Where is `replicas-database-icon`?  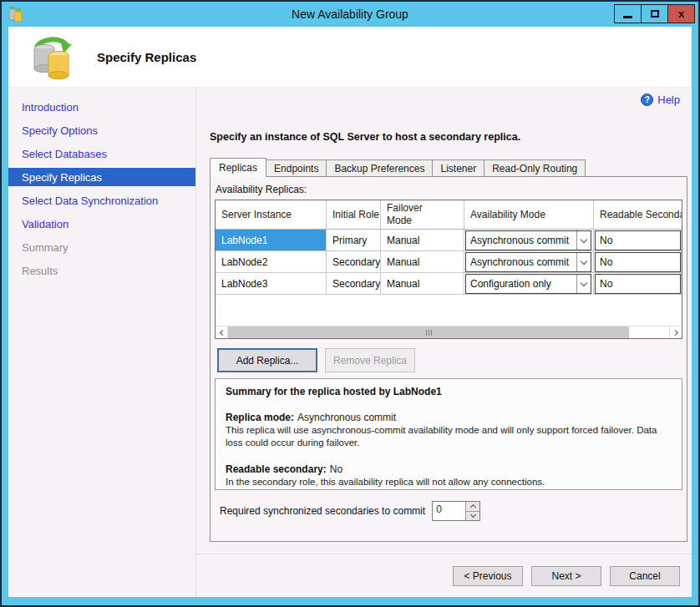
replicas-database-icon is located at coordinates (52, 57).